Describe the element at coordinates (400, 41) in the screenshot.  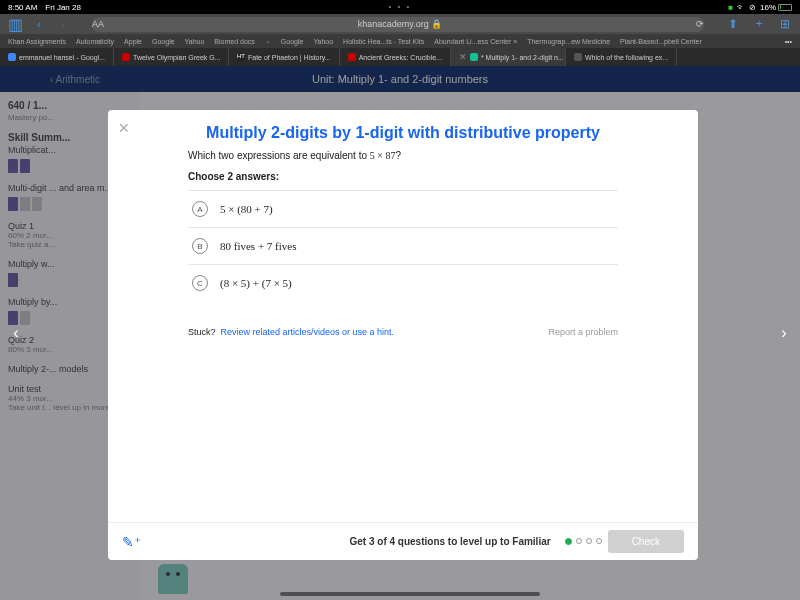
I see `bookmarks-bar: Khan Assignments Automaticity Apple Goog…` at that location.